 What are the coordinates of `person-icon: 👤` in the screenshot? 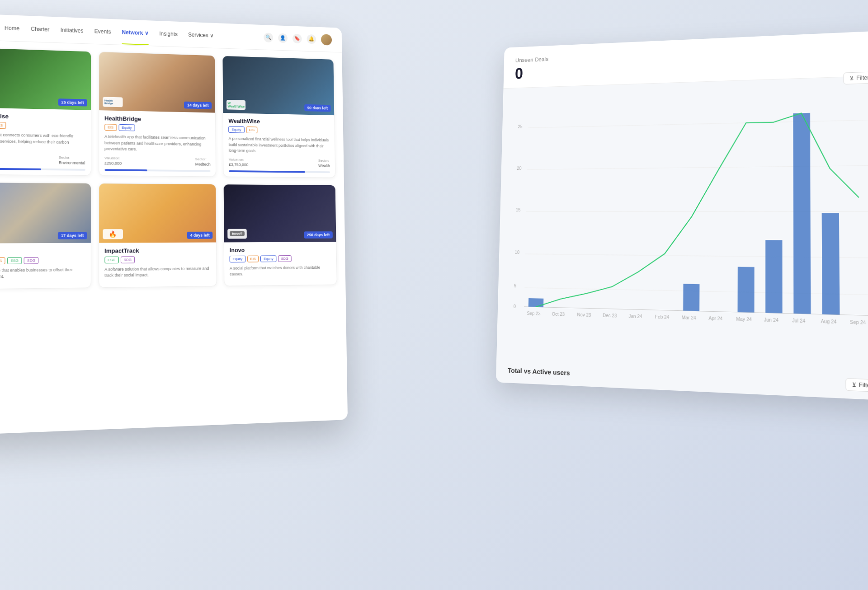 It's located at (283, 38).